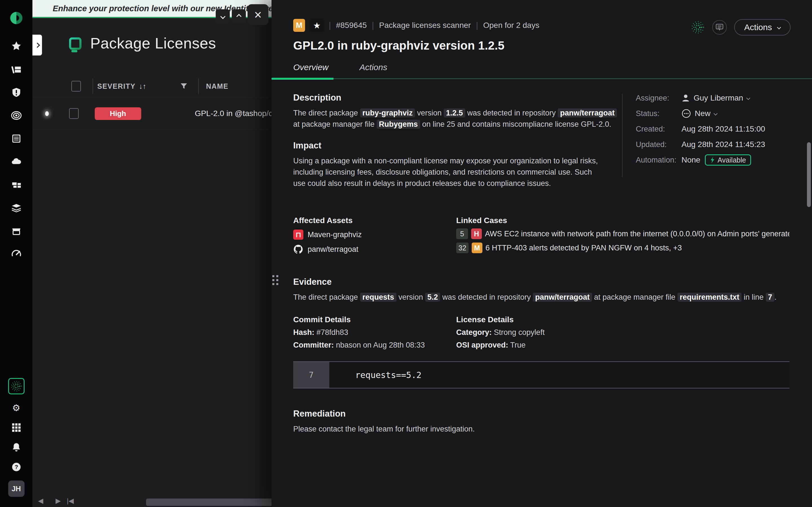  What do you see at coordinates (623, 235) in the screenshot?
I see `linked-cases-section: Linked Cases 5 H AWS EC2 instance with n…` at bounding box center [623, 235].